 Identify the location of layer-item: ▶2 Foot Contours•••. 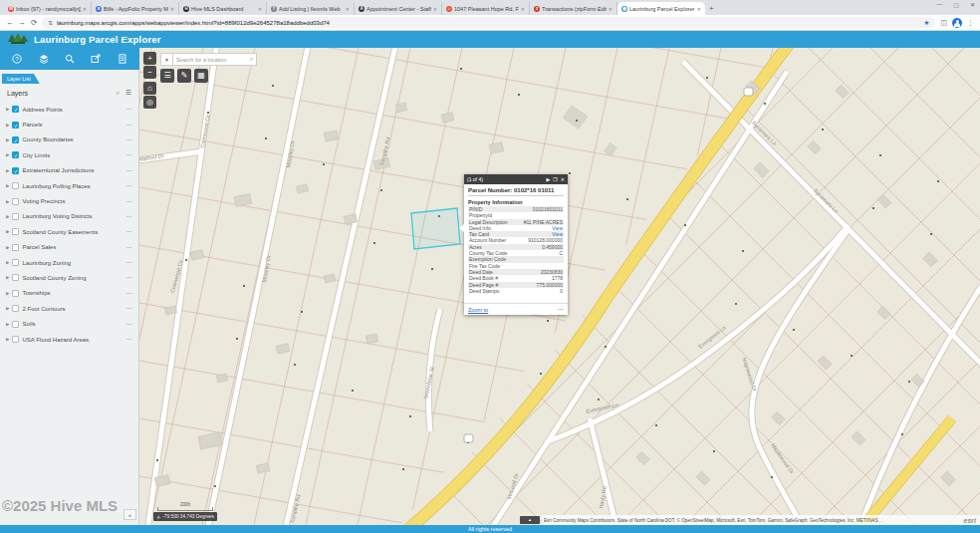
(70, 309).